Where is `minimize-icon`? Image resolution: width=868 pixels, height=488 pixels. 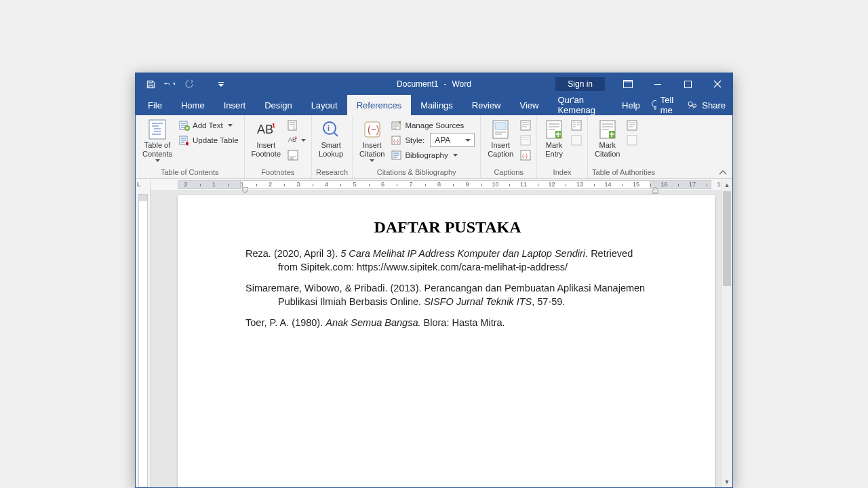
minimize-icon is located at coordinates (658, 84).